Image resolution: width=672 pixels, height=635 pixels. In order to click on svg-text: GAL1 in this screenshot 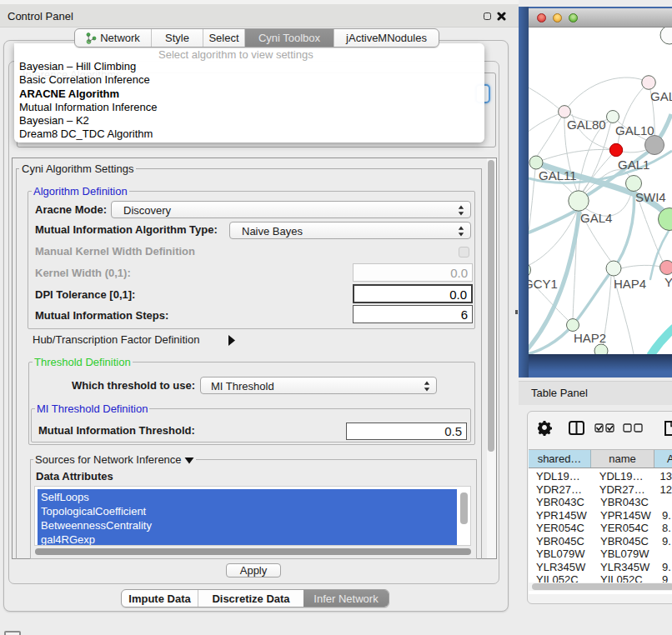, I will do `click(634, 165)`.